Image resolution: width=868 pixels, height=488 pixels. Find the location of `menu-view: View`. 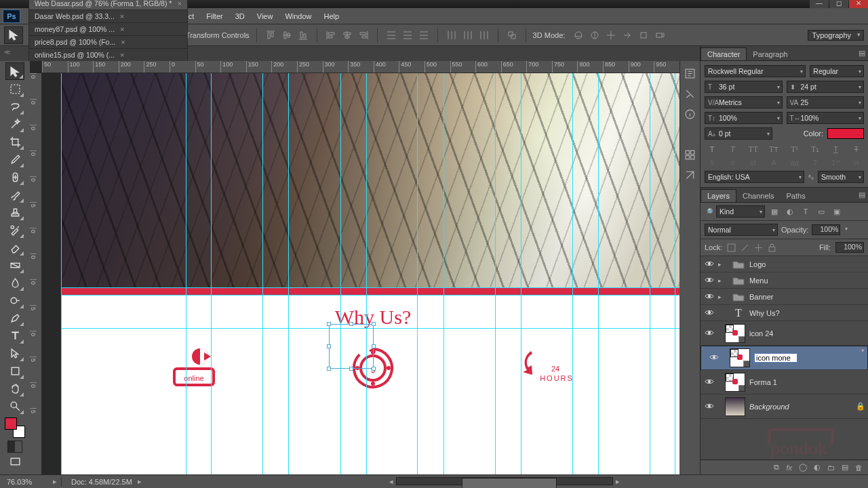

menu-view: View is located at coordinates (265, 16).